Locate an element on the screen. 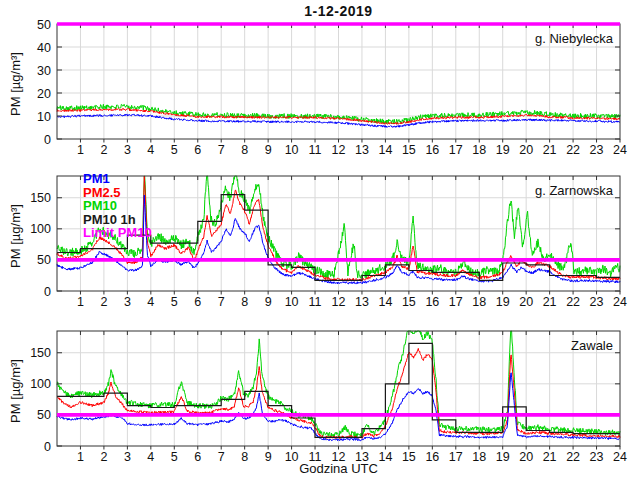  panel-label-zawale: Zawale is located at coordinates (592, 346).